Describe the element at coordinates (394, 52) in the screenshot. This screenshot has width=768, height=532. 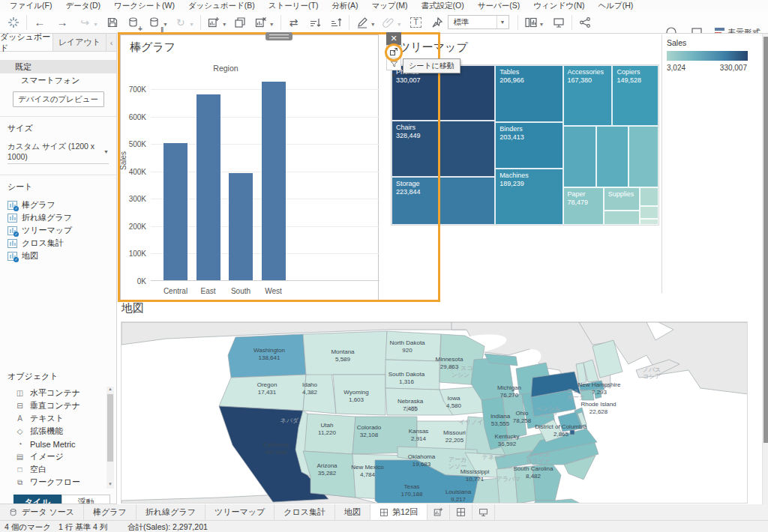
I see `go-to-sheet-button` at that location.